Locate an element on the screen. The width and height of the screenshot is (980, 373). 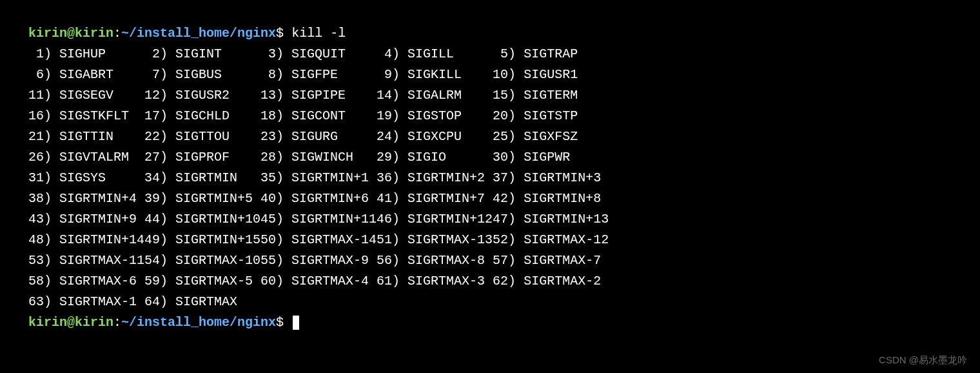
signal-row: 11) SIGSEGV 12) SIGUSR2 13) SIGPIPE 14) … is located at coordinates (490, 96).